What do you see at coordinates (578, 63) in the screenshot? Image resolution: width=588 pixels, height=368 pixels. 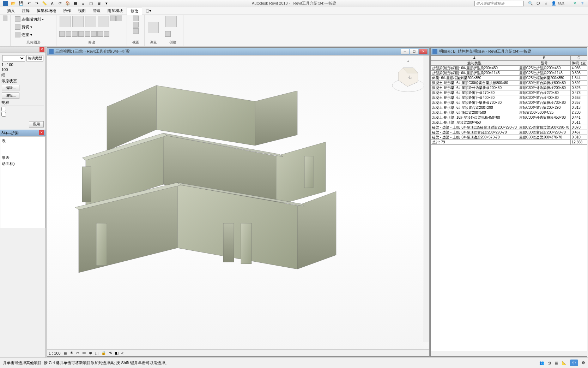 I see `col-sub-c: 体积（立` at bounding box center [578, 63].